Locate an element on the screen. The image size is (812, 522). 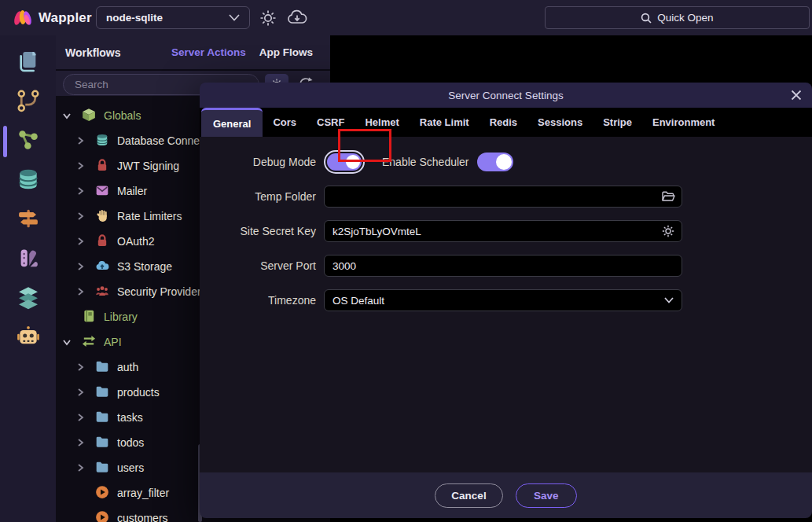
cloud-download-icon is located at coordinates (297, 18).